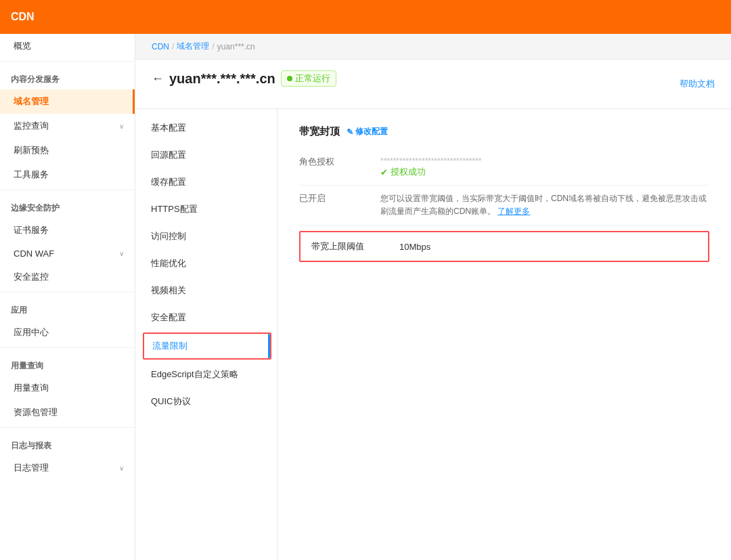 The width and height of the screenshot is (731, 560). What do you see at coordinates (367, 131) in the screenshot?
I see `edit-config-link: ✎ 修改配置` at bounding box center [367, 131].